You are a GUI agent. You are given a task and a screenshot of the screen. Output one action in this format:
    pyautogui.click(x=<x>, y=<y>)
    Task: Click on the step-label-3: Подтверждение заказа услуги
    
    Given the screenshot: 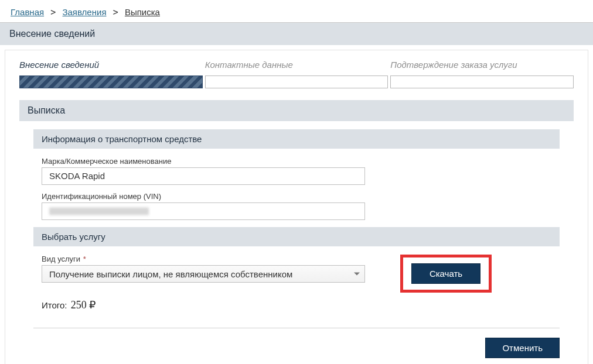 What is the action you would take?
    pyautogui.click(x=482, y=66)
    